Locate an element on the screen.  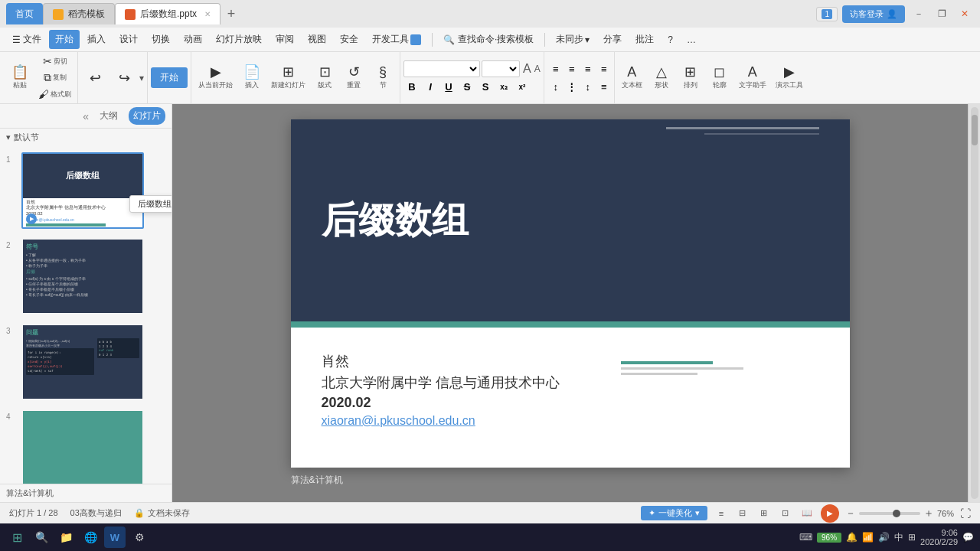
view-list-button: ≡ is located at coordinates (721, 514).